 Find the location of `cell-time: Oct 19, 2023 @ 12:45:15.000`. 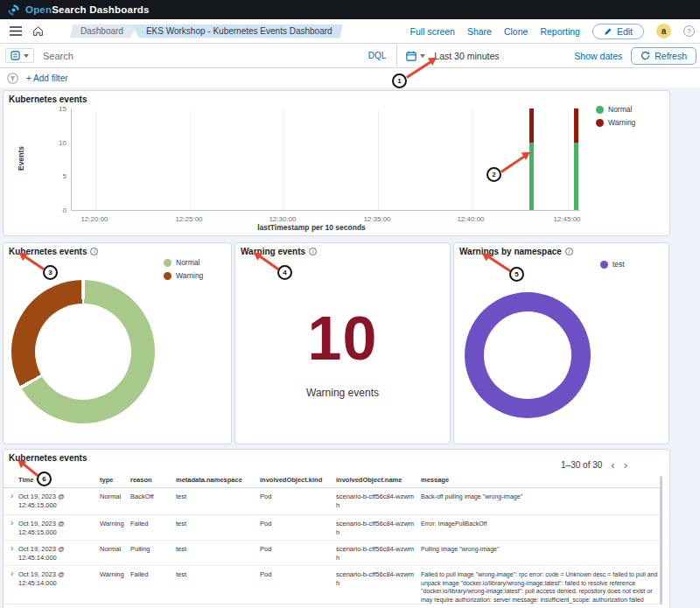

cell-time: Oct 19, 2023 @ 12:45:15.000 is located at coordinates (57, 500).